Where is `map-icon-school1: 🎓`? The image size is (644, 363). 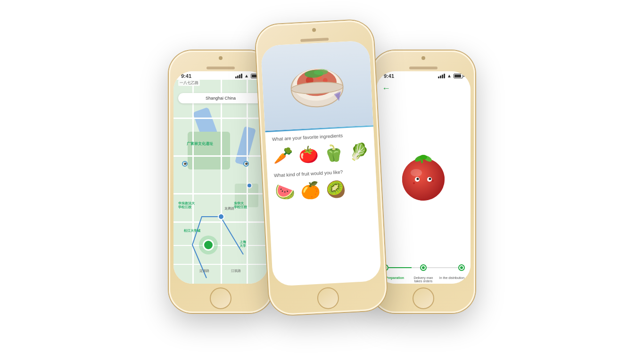
map-icon-school1: 🎓 is located at coordinates (185, 164).